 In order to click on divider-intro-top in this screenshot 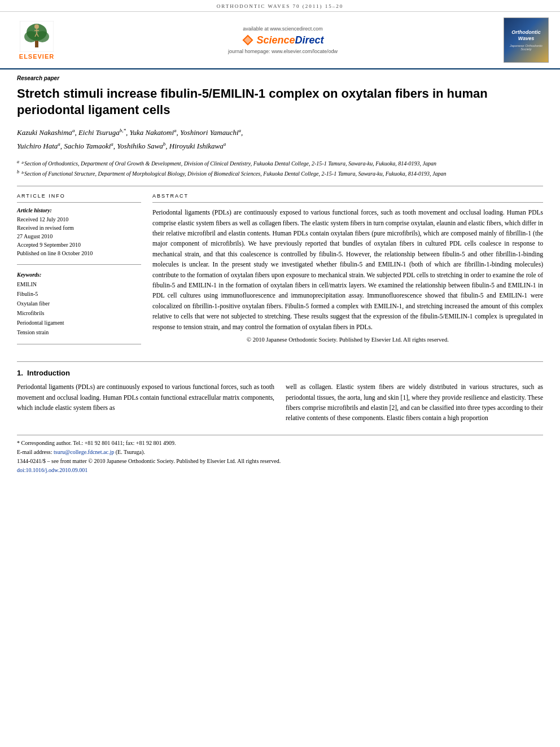, I will do `click(280, 361)`.